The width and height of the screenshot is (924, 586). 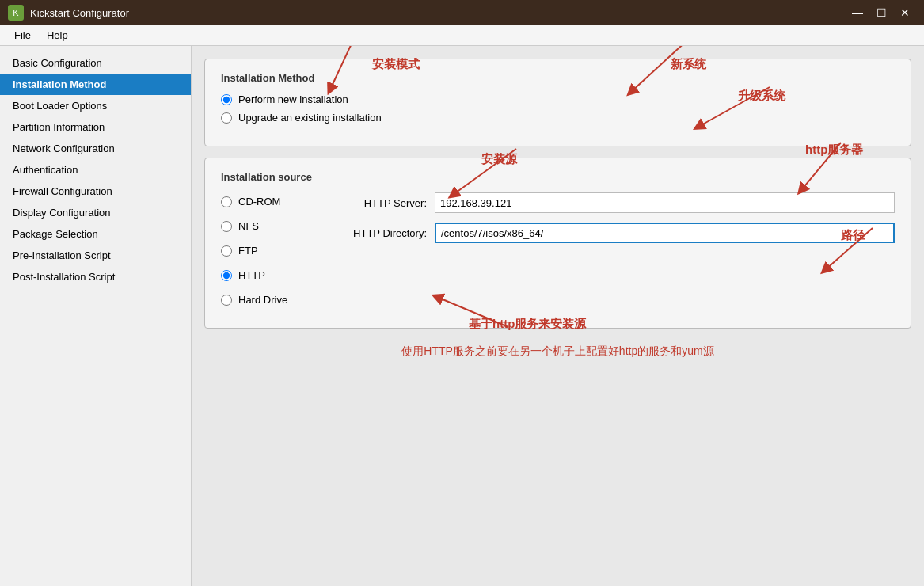 What do you see at coordinates (264, 299) in the screenshot?
I see `radio-harddrive: Hard Drive` at bounding box center [264, 299].